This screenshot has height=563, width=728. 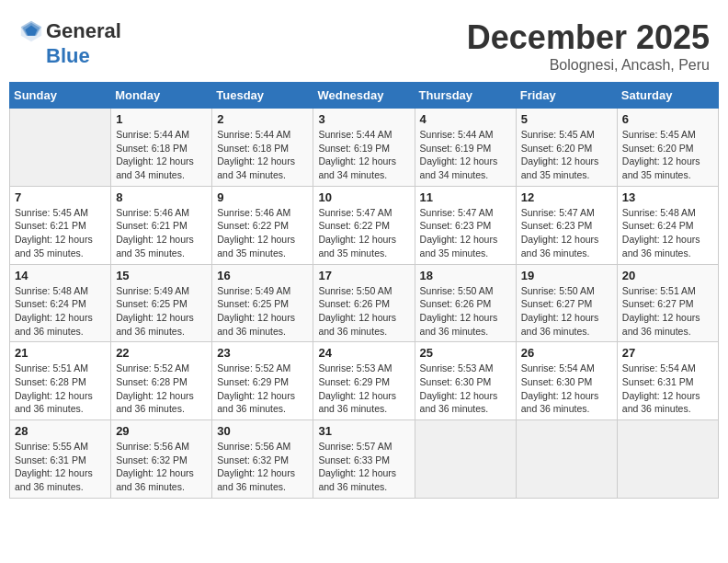 What do you see at coordinates (263, 381) in the screenshot?
I see `calendar-cell: 23Sunrise: 5:52 AM Sunset: 6:29 PM Dayli…` at bounding box center [263, 381].